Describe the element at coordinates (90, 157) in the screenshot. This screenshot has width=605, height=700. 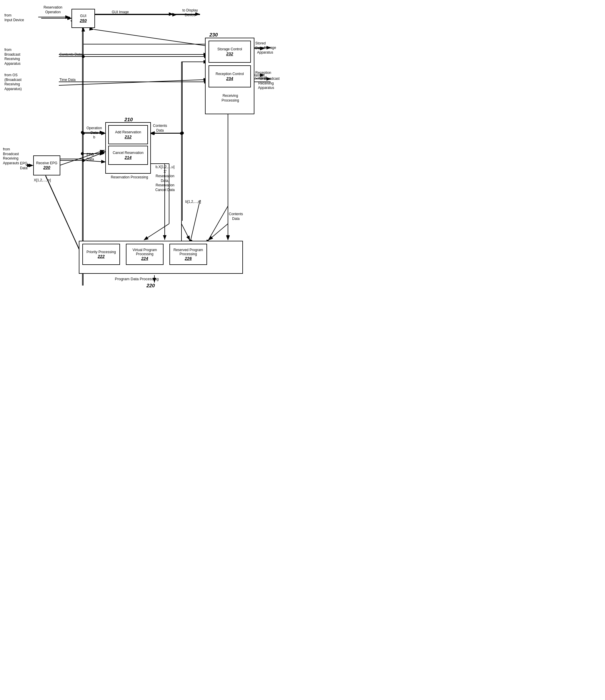
I see `epg-data-label2: EPGData` at that location.